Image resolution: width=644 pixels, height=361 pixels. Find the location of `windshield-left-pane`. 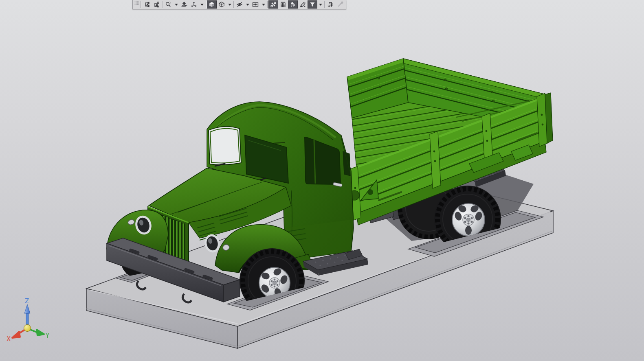

windshield-left-pane is located at coordinates (225, 146).